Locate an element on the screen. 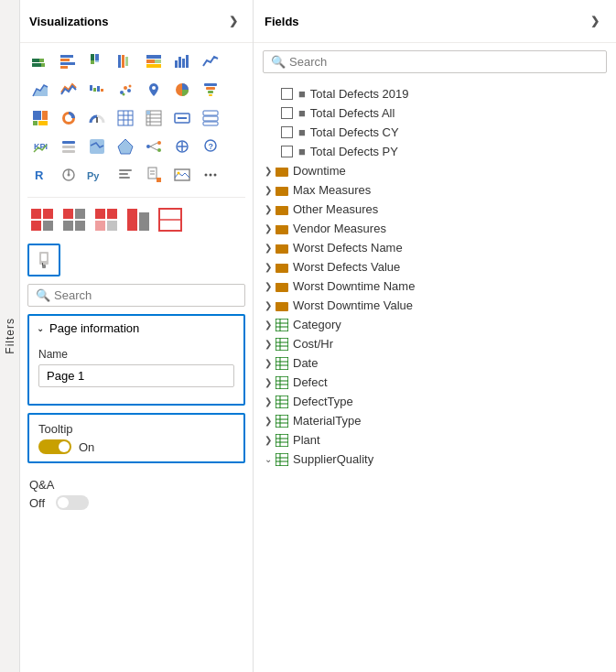  line-column-icon is located at coordinates (182, 61).